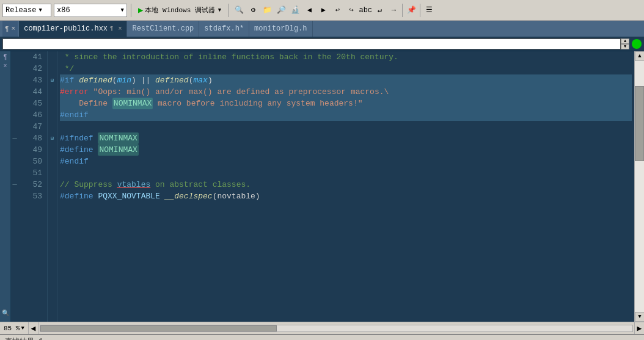 The height and width of the screenshot is (340, 644). I want to click on code-50-endif: #endif, so click(75, 161).